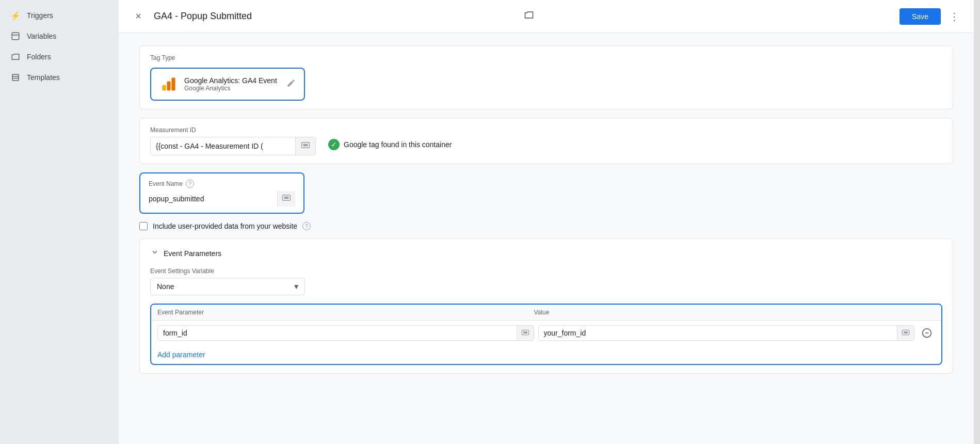 The width and height of the screenshot is (980, 444). Describe the element at coordinates (213, 199) in the screenshot. I see `event-name-input` at that location.